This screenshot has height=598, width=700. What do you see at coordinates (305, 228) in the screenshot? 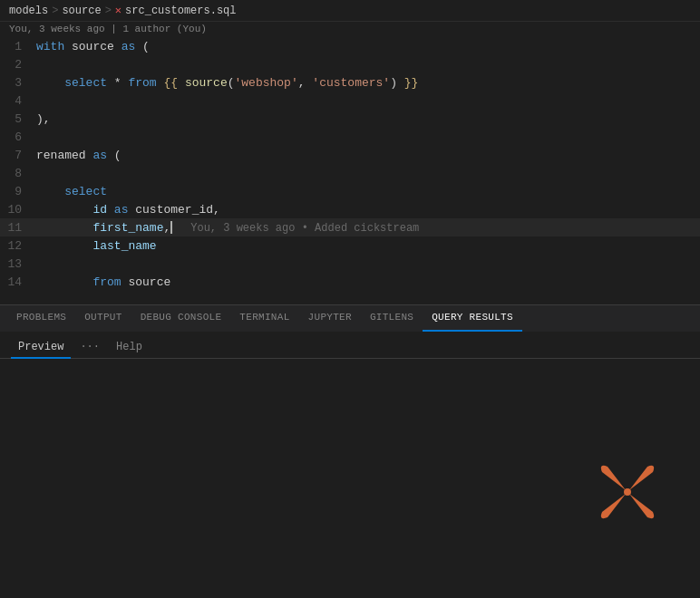
I see `blame-inline: You, 3 weeks ago • Added c⁠ickstream` at bounding box center [305, 228].